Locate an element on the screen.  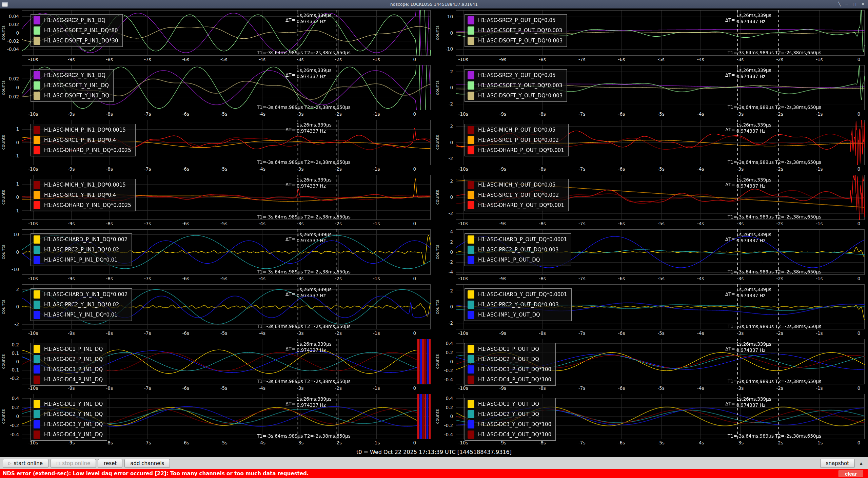
plot-panel-chard-prc2-inp1-y-in: counts20-2-10s-9s-8s-7s-6s-5s-4s-3s-2s-1… is located at coordinates (217, 310).